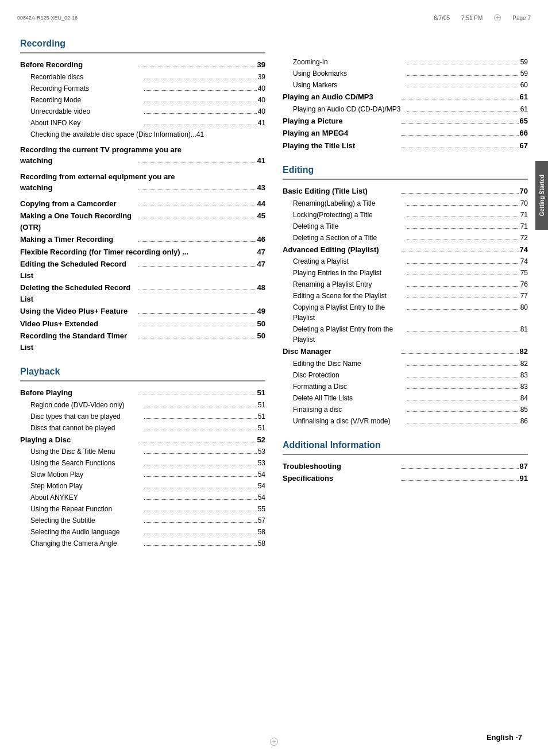 The height and width of the screenshot is (756, 548). I want to click on toc-page: 83, so click(524, 387).